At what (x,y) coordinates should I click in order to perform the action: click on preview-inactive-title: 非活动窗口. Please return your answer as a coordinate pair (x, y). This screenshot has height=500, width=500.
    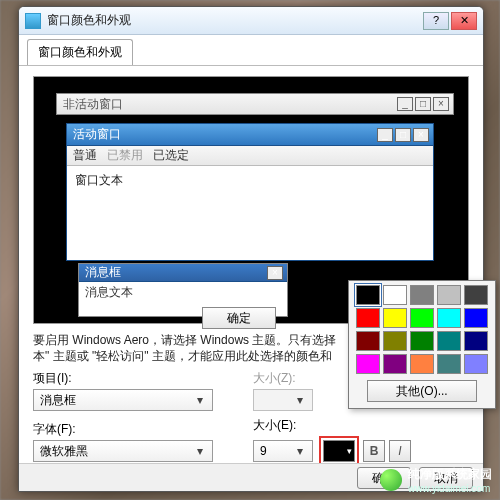
    Looking at the image, I should click on (93, 104).